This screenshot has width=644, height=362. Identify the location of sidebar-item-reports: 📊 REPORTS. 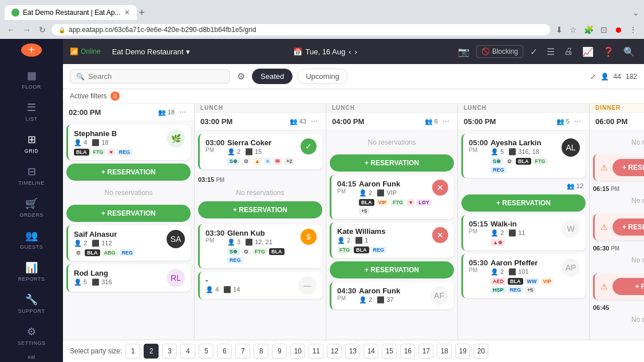
(31, 272).